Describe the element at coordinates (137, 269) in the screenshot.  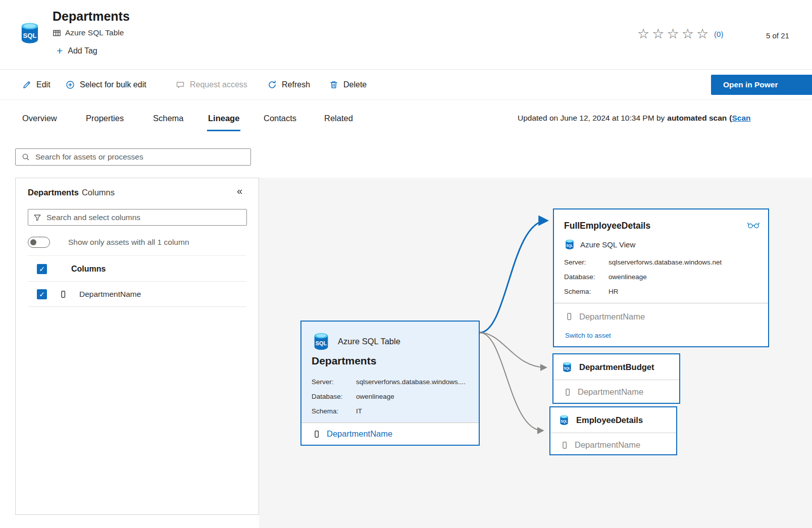
I see `columns-header-row: ✓ Columns` at that location.